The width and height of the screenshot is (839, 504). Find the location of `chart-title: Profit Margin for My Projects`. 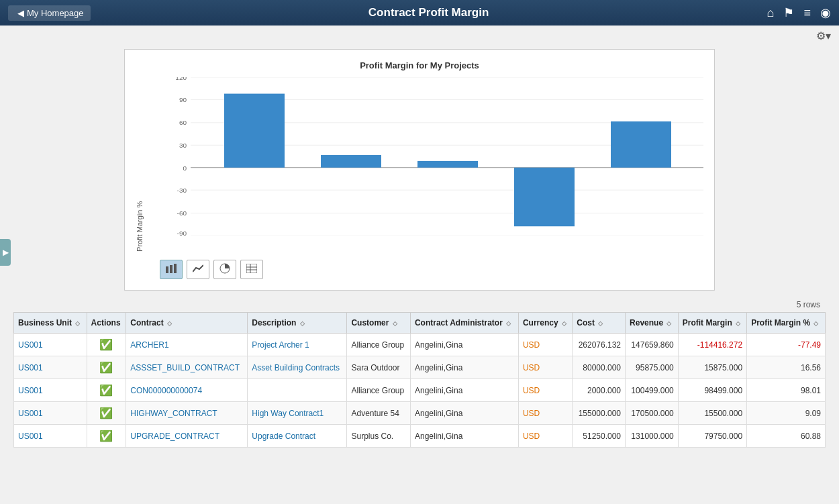

chart-title: Profit Margin for My Projects is located at coordinates (420, 66).